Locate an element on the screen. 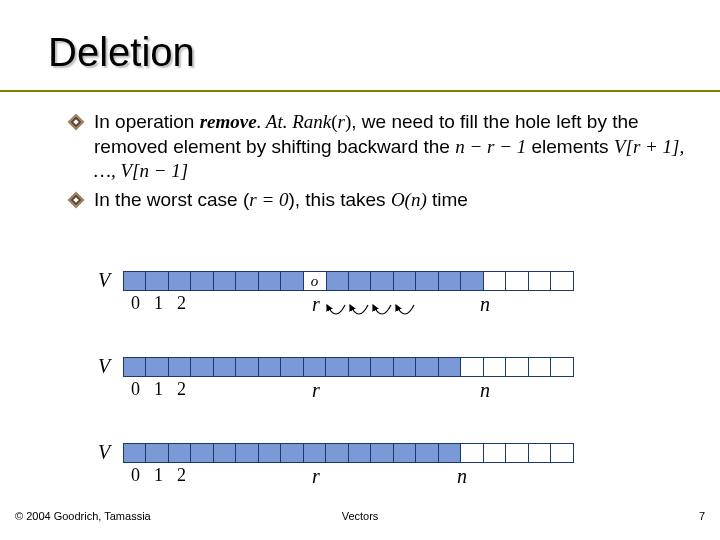 The width and height of the screenshot is (720, 540). footer: © 2004 Goodrich, Tamassia Vectors 7 is located at coordinates (360, 520).